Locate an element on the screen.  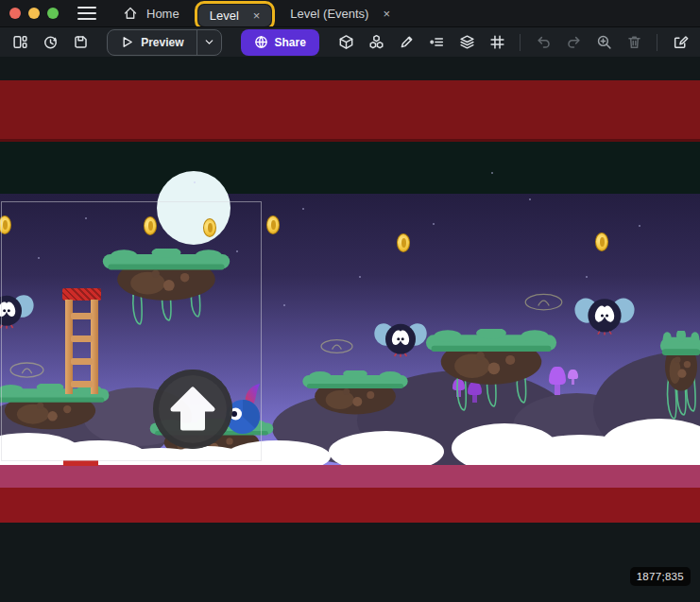
chevron-down-icon is located at coordinates (210, 42).